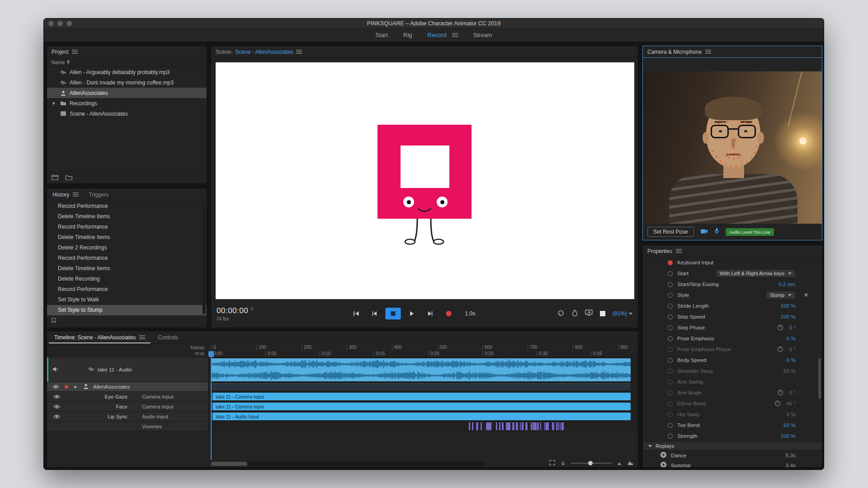  What do you see at coordinates (717, 232) in the screenshot?
I see `microphone-toggle-icon` at bounding box center [717, 232].